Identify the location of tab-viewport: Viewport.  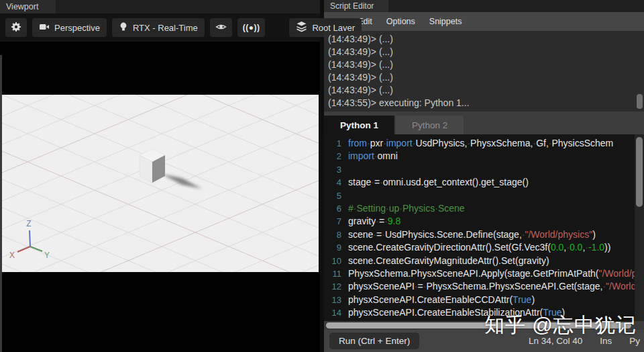
(28, 7).